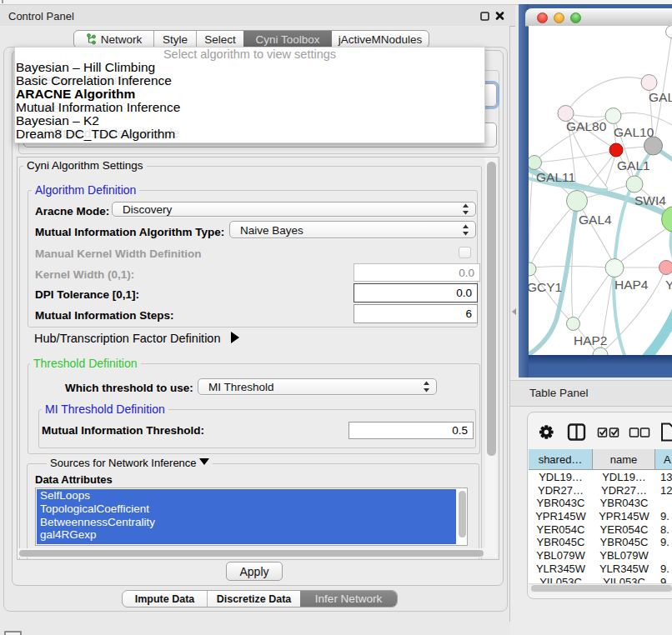 The height and width of the screenshot is (635, 672). What do you see at coordinates (632, 285) in the screenshot?
I see `svg-text: HAP4` at bounding box center [632, 285].